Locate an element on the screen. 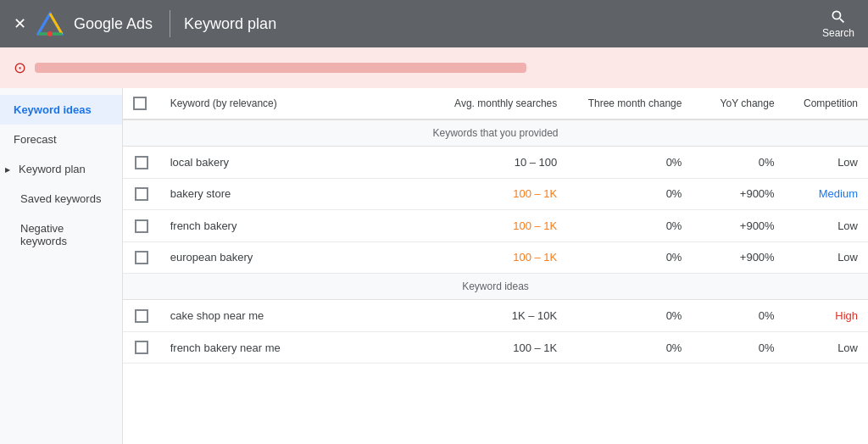 Image resolution: width=868 pixels, height=444 pixels. sidebar: Keyword ideas Forecast Keyword plan Save… is located at coordinates (61, 266).